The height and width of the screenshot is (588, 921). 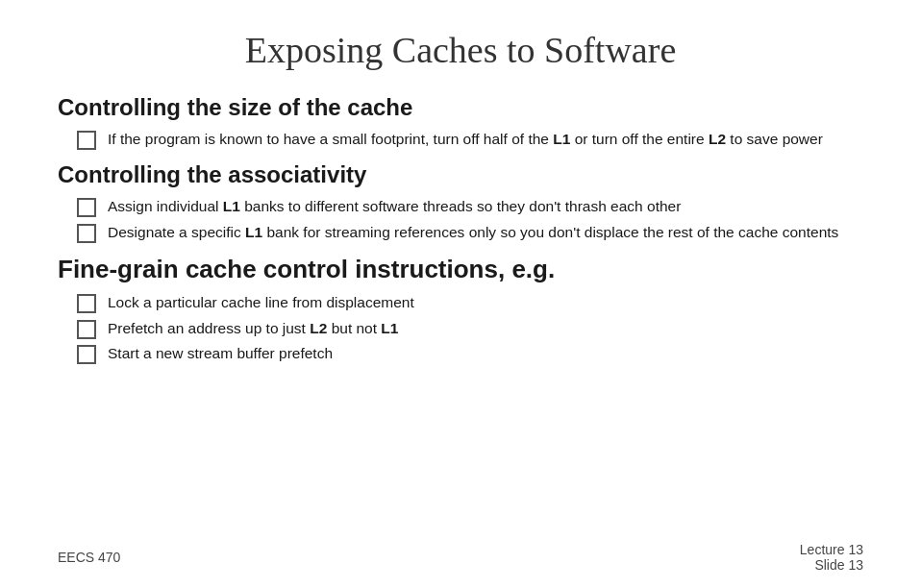 I want to click on footer-right: Lecture 13 Slide 13, so click(x=832, y=557).